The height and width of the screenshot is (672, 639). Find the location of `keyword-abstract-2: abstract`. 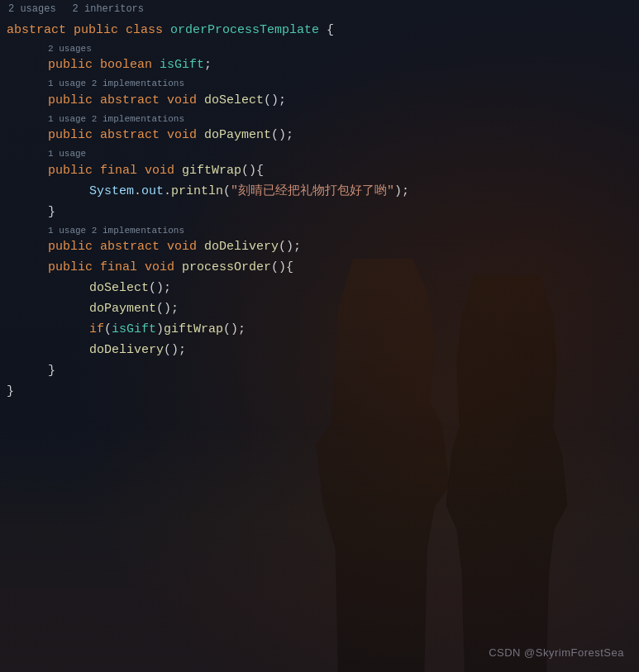

keyword-abstract-2: abstract is located at coordinates (134, 101).